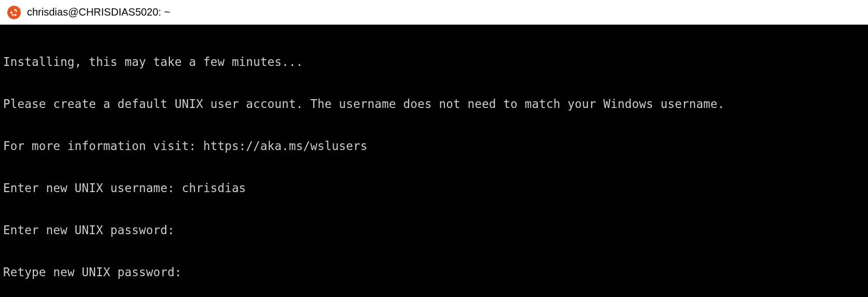 The image size is (868, 297). What do you see at coordinates (14, 12) in the screenshot?
I see `ubuntu-logo-svg` at bounding box center [14, 12].